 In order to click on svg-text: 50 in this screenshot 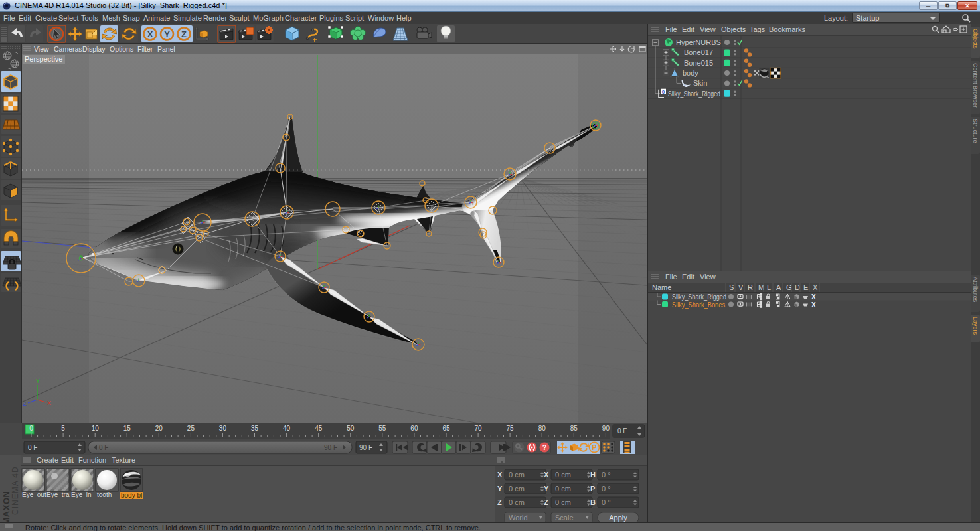, I will do `click(351, 429)`.